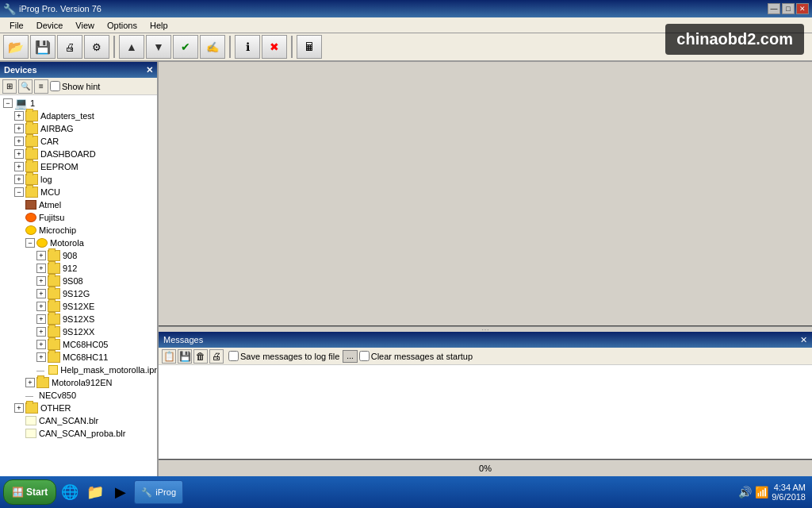 This screenshot has height=508, width=812. Describe the element at coordinates (30, 492) in the screenshot. I see `start-button: 🪟 Start` at that location.